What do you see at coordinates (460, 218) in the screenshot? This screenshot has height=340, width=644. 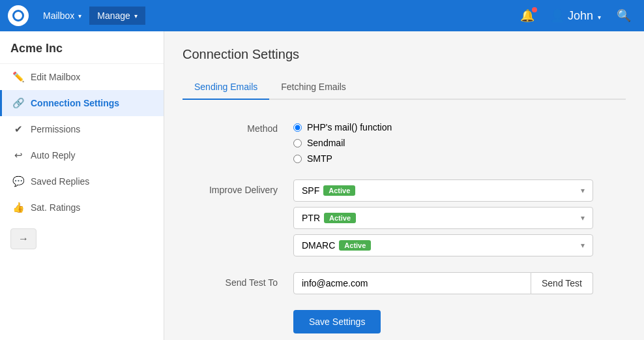 I see `delivery-group: SPF Active ▾ PTR Active ▾` at bounding box center [460, 218].